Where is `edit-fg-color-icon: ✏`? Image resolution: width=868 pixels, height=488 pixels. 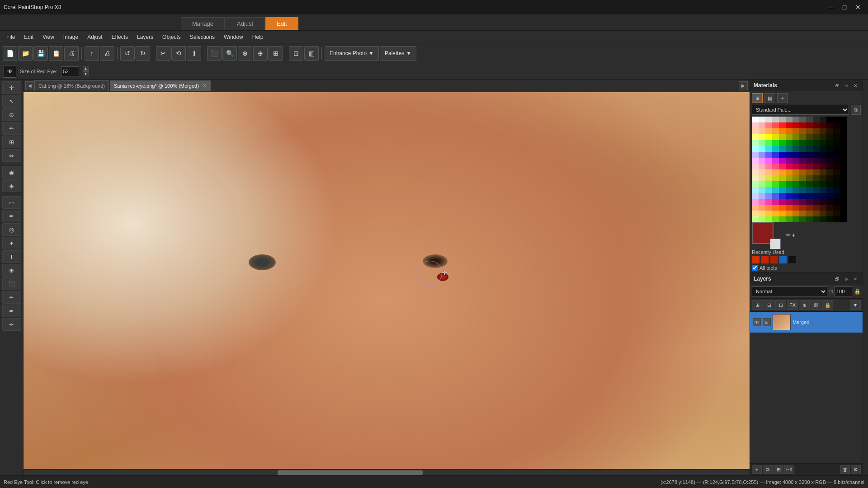
edit-fg-color-icon: ✏ is located at coordinates (788, 235).